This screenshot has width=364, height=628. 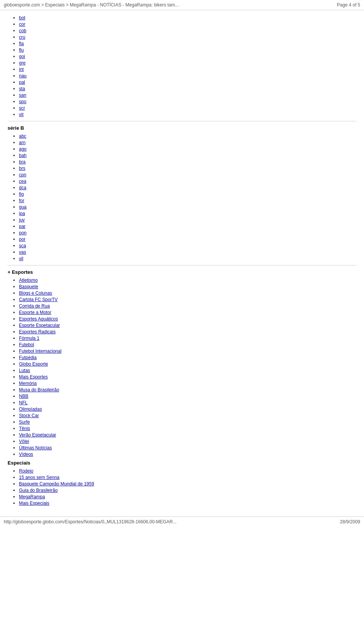 What do you see at coordinates (56, 484) in the screenshot?
I see `list-item-link: Basquete Campeão Mundial de 1959` at bounding box center [56, 484].